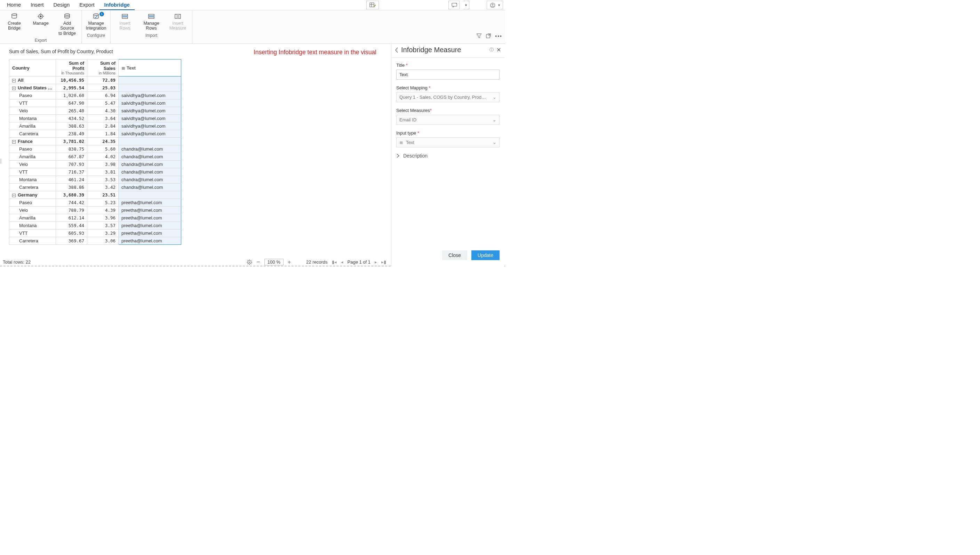 The image size is (980, 555). I want to click on cell-profit: 10,456.95, so click(72, 80).